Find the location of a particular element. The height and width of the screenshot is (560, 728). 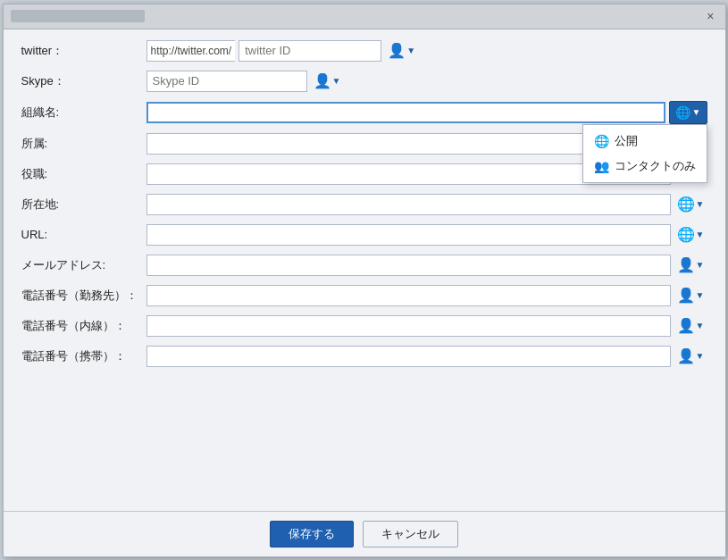

person-icon-skype: 👤 is located at coordinates (322, 80).